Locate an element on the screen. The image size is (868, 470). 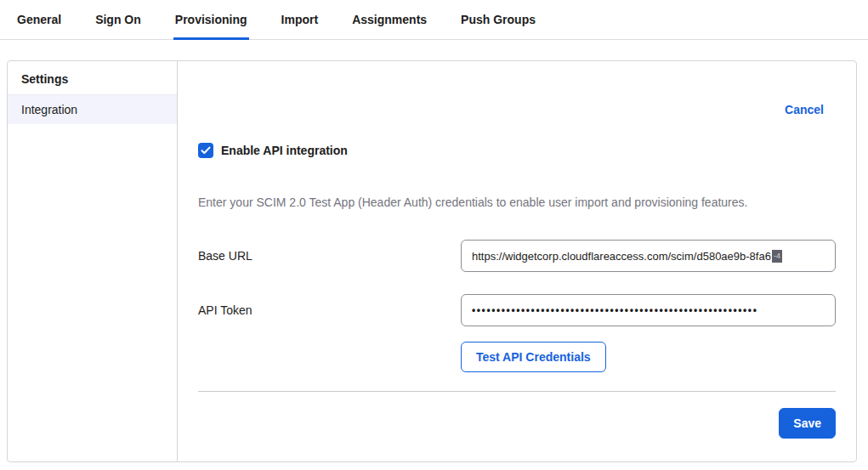
api-token-row: API Token ••••••••••••••••••••••••••••••… is located at coordinates (517, 310).